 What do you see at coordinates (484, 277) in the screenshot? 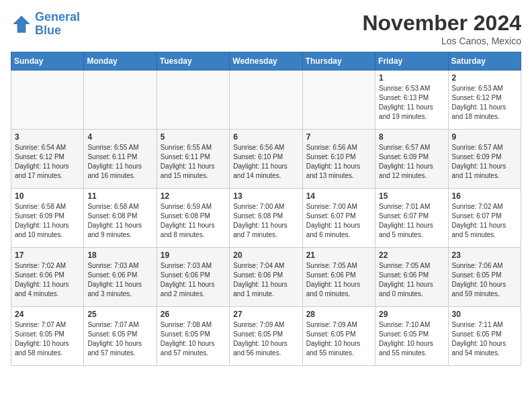
I see `calendar-cell: 23Sunrise: 7:06 AMSunset: 6:05 PMDayligh…` at bounding box center [484, 277].